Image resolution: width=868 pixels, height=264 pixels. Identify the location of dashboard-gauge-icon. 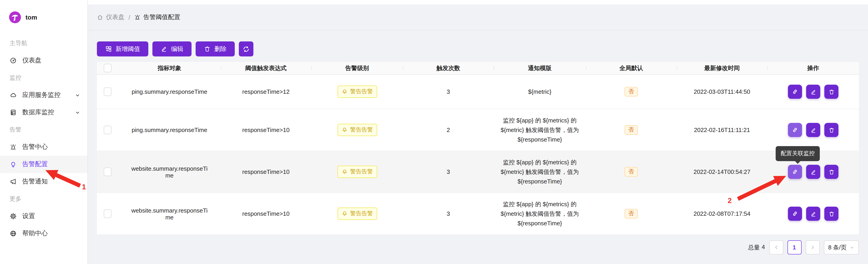
(13, 61).